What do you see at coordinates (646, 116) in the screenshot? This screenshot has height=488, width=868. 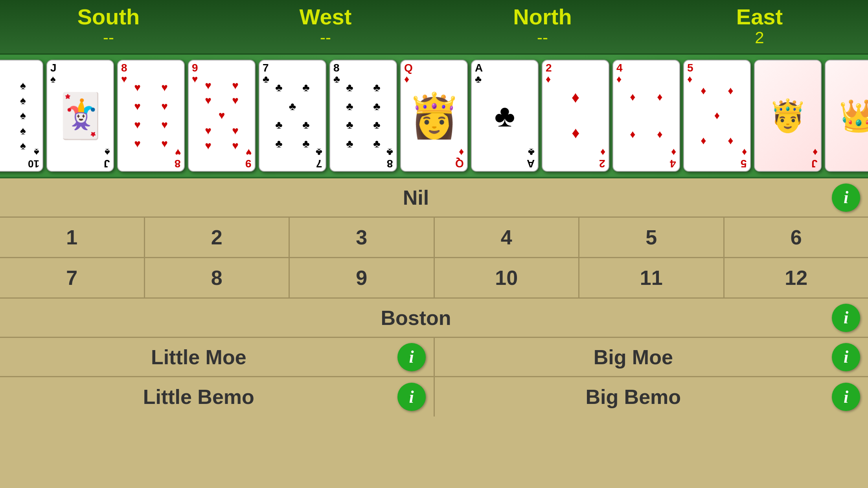 I see `card-4-diamonds: 4 ♦ ♦♦ ♦♦ 4 ♦` at bounding box center [646, 116].